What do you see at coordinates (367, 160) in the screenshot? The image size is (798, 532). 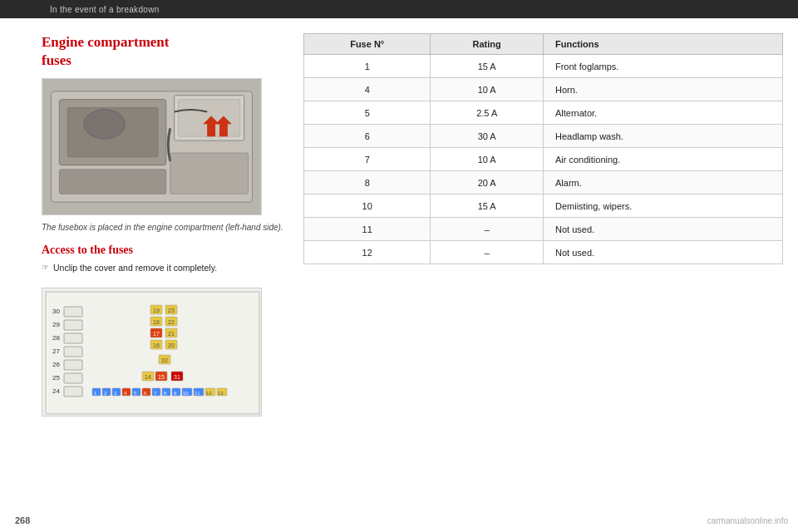 I see `fuse-number-cell: 7` at bounding box center [367, 160].